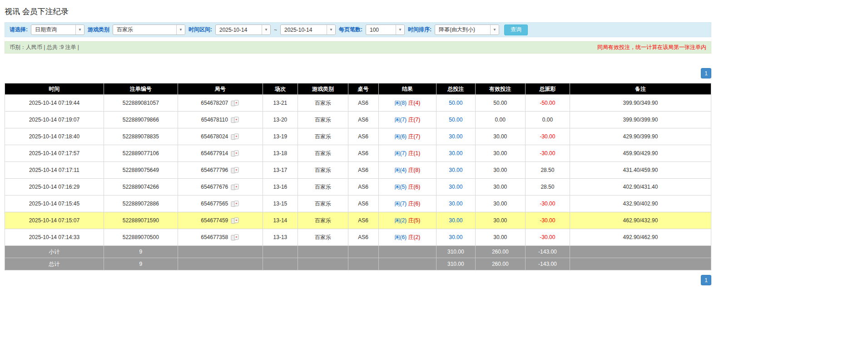  Describe the element at coordinates (407, 89) in the screenshot. I see `col-header-result: 结果` at that location.